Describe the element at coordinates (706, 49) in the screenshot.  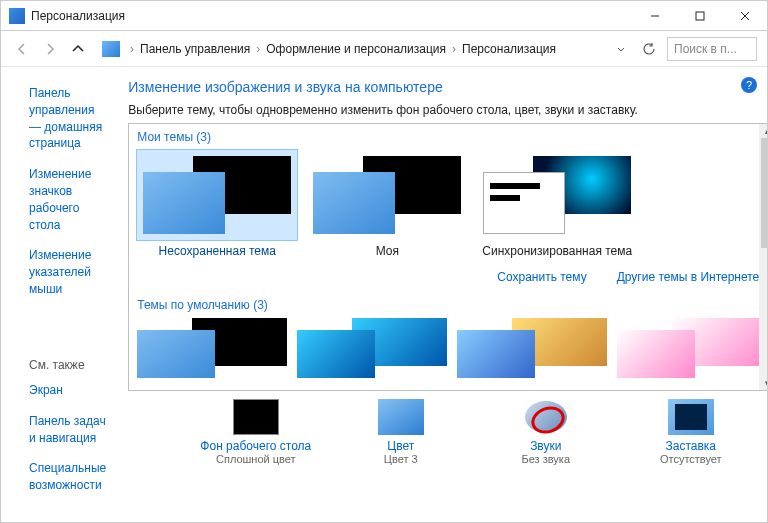
I see `search-placeholder: Поиск в п...` at that location.